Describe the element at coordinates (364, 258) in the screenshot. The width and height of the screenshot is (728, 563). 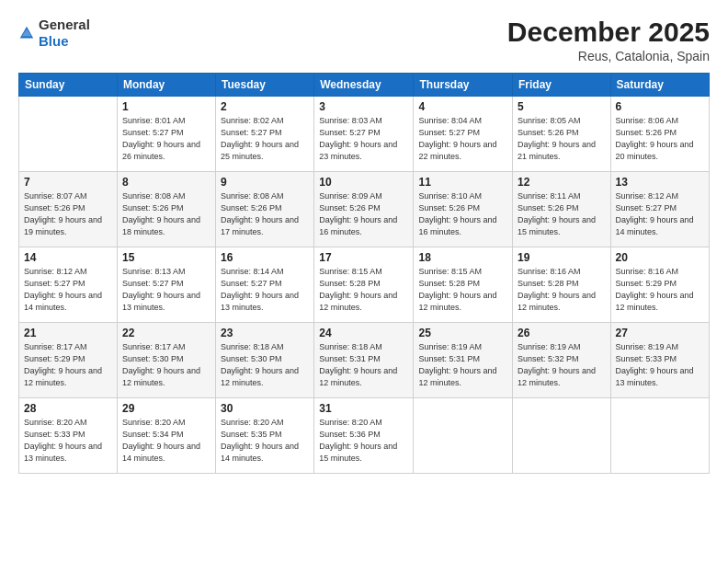
I see `day-number: 17` at that location.